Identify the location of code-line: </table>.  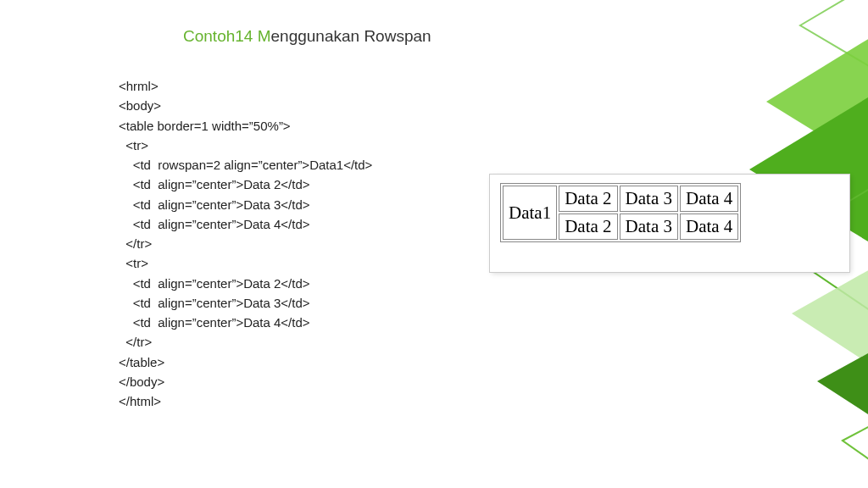
(246, 363).